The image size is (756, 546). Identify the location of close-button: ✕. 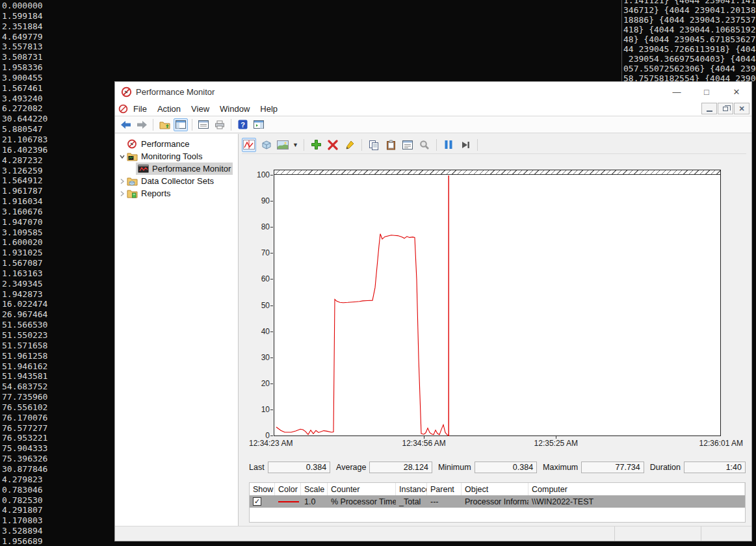
(736, 92).